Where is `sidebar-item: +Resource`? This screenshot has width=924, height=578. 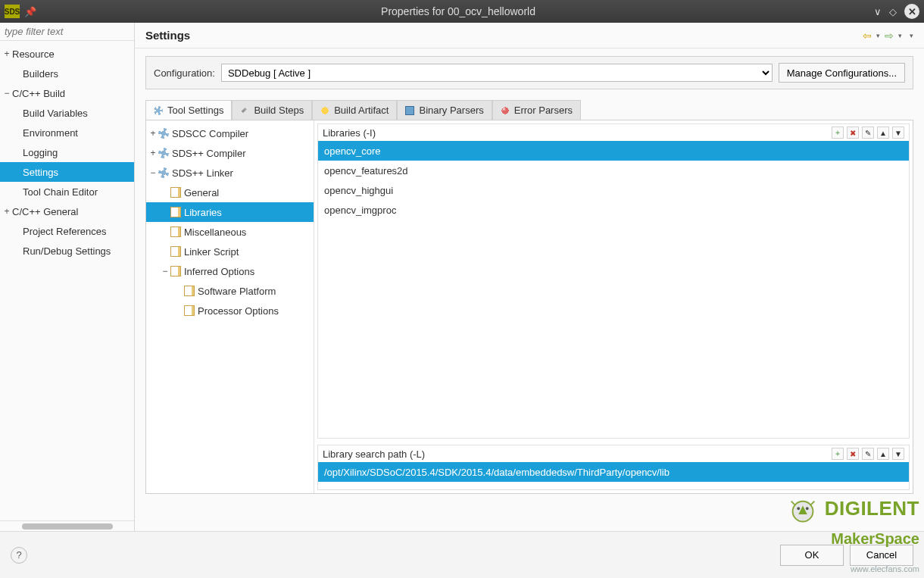
sidebar-item: +Resource is located at coordinates (67, 54).